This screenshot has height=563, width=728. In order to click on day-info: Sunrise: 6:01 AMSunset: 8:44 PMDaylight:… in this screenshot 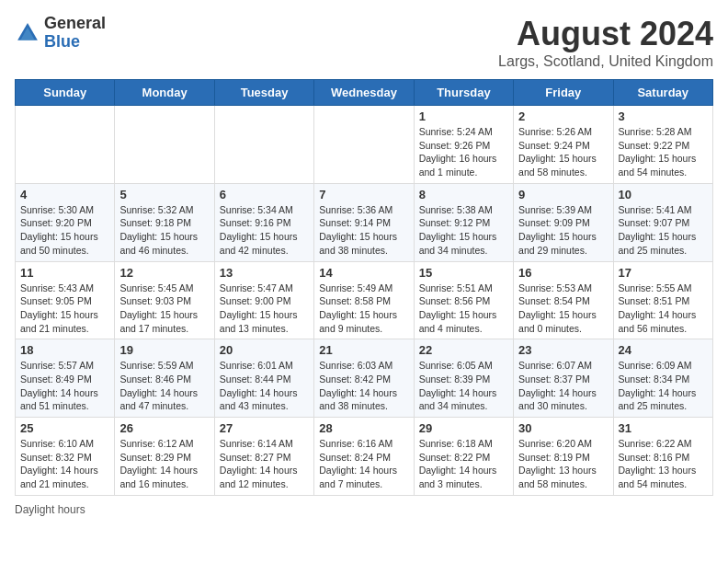, I will do `click(265, 386)`.